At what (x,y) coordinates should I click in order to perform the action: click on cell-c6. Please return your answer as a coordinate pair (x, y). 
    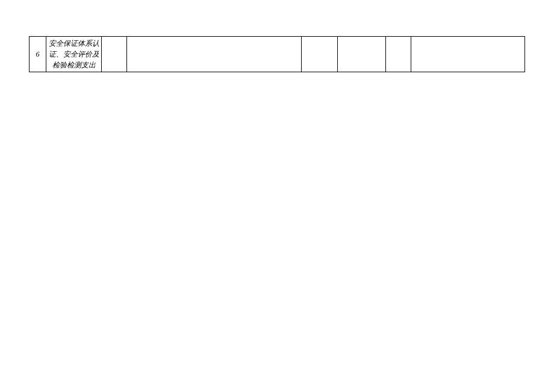
    Looking at the image, I should click on (362, 54).